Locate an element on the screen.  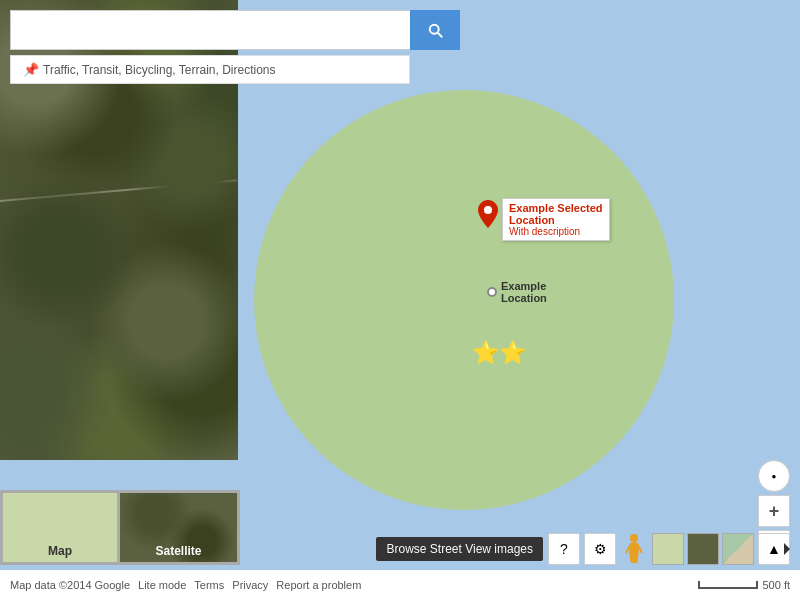
location-dot is located at coordinates (492, 292).